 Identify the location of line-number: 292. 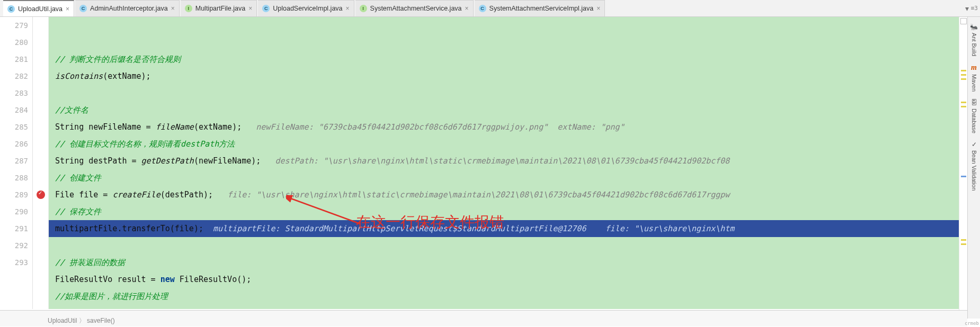
(14, 246).